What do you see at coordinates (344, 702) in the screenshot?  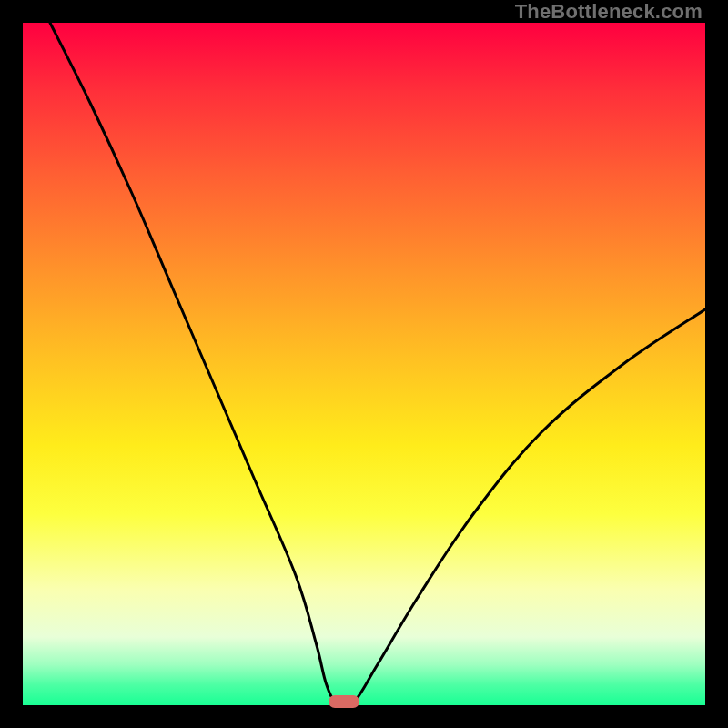 I see `optimal-marker` at bounding box center [344, 702].